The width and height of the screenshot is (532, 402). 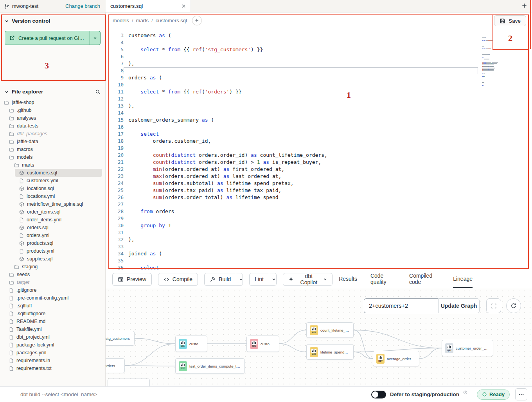 I want to click on lineage-node-customer_order_metrics: QRYcustomer_order_metrics, so click(x=467, y=348).